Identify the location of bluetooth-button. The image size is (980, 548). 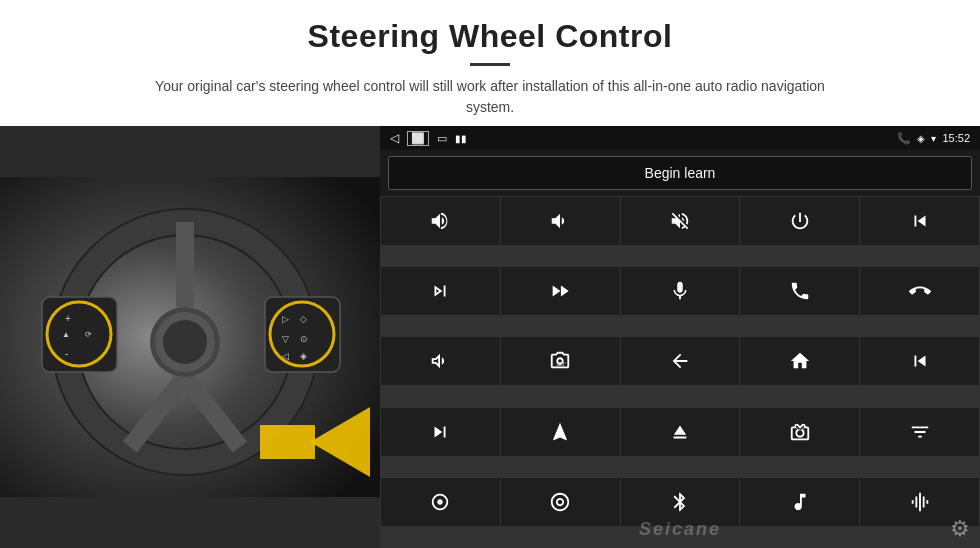
(680, 502).